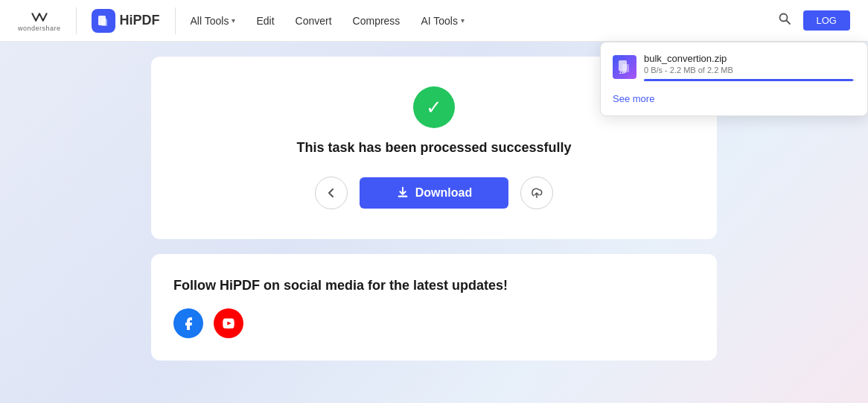  I want to click on nav-edit: Edit, so click(265, 21).